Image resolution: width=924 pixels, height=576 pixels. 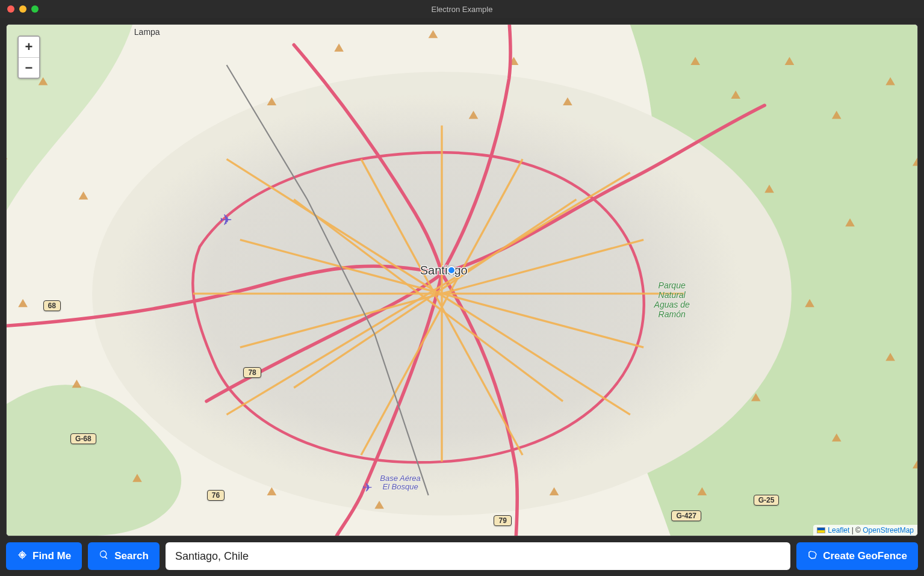 I want to click on search-label: Search, so click(x=131, y=556).